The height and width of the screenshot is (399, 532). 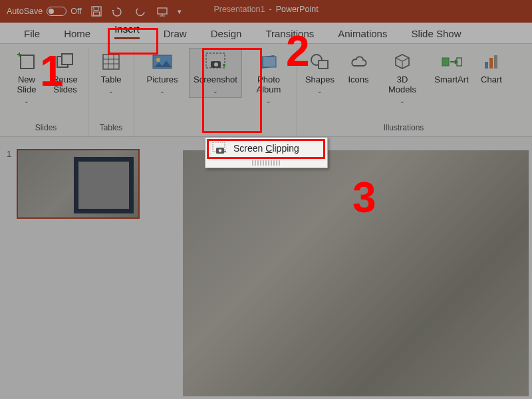 What do you see at coordinates (96, 11) in the screenshot?
I see `save-icon` at bounding box center [96, 11].